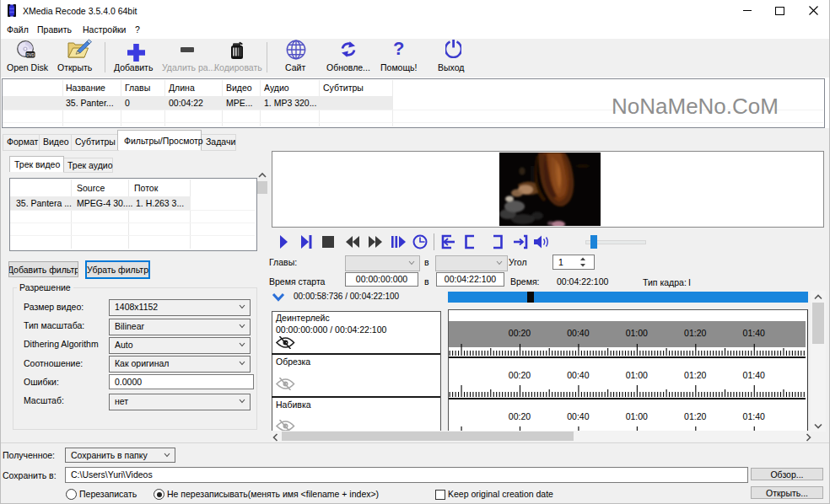  What do you see at coordinates (30, 56) in the screenshot?
I see `svg-text: DVD` at bounding box center [30, 56].